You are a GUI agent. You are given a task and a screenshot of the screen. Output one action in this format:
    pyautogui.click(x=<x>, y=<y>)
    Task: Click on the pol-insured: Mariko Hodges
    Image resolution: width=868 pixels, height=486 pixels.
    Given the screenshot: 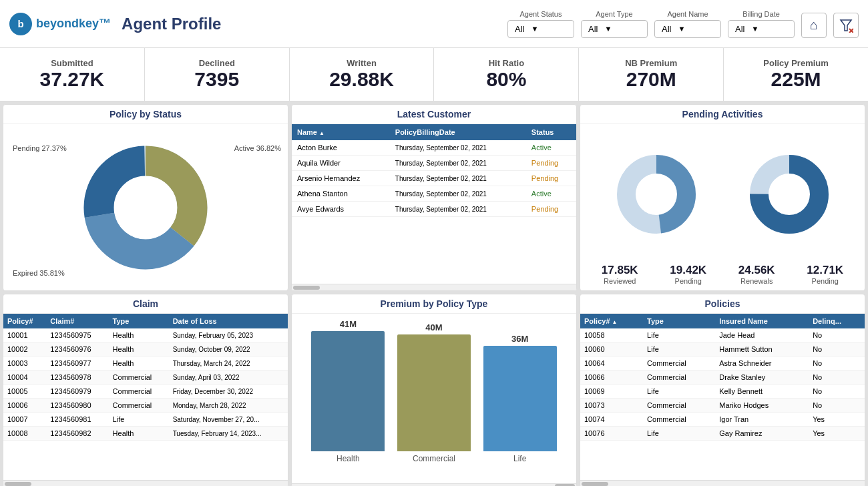 What is the action you would take?
    pyautogui.click(x=762, y=406)
    